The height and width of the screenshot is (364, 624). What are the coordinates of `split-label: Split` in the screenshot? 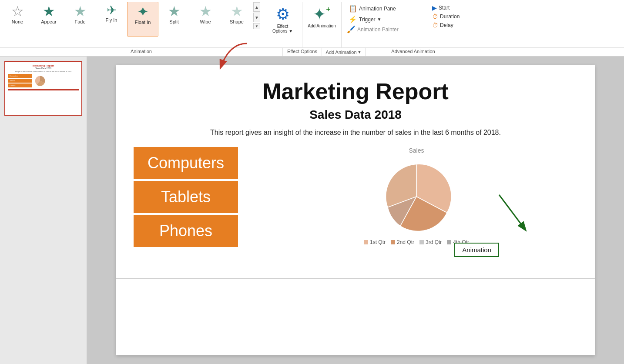 It's located at (174, 22).